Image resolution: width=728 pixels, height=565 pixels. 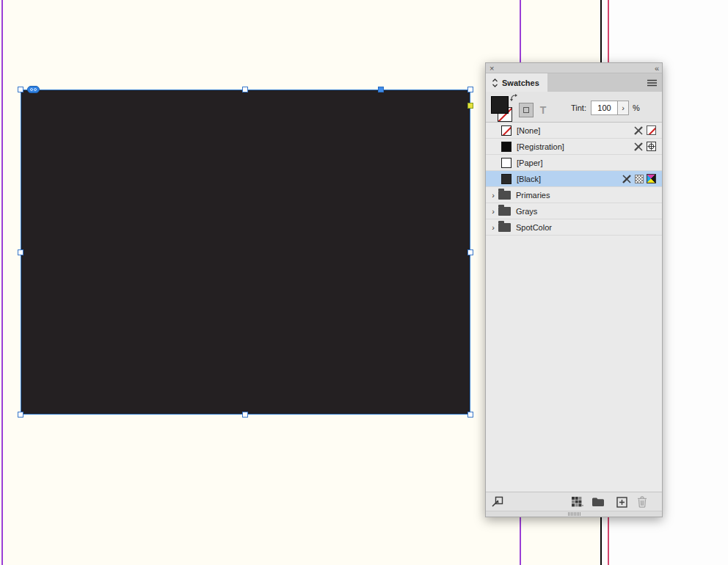 What do you see at coordinates (470, 106) in the screenshot?
I see `live-corner-widget` at bounding box center [470, 106].